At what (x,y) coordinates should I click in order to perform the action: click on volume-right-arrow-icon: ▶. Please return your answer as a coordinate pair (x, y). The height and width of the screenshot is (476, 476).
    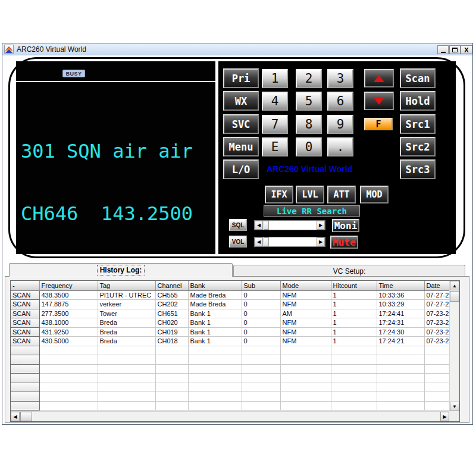
    Looking at the image, I should click on (321, 242).